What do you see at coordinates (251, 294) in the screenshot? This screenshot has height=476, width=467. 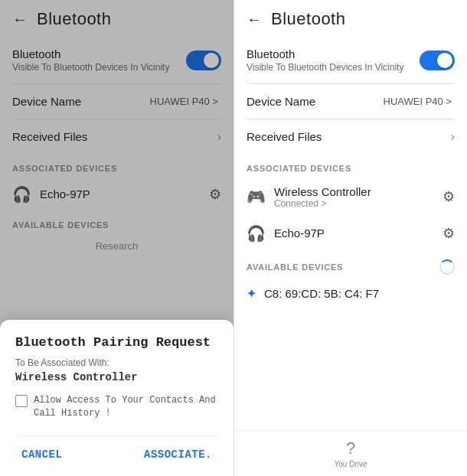 I see `right-bluetooth-symbol-0: ✦` at bounding box center [251, 294].